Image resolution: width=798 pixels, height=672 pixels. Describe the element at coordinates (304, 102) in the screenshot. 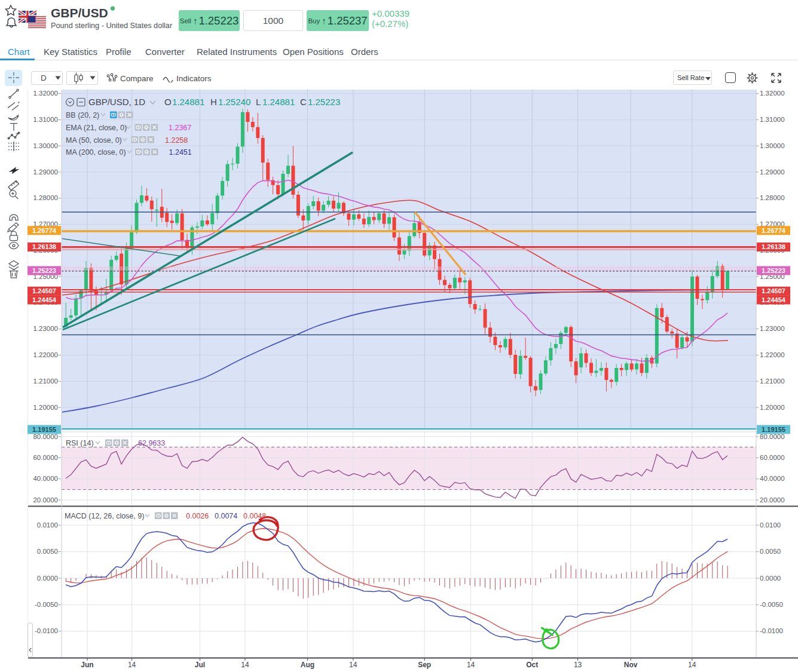

I see `svg-text: C` at that location.